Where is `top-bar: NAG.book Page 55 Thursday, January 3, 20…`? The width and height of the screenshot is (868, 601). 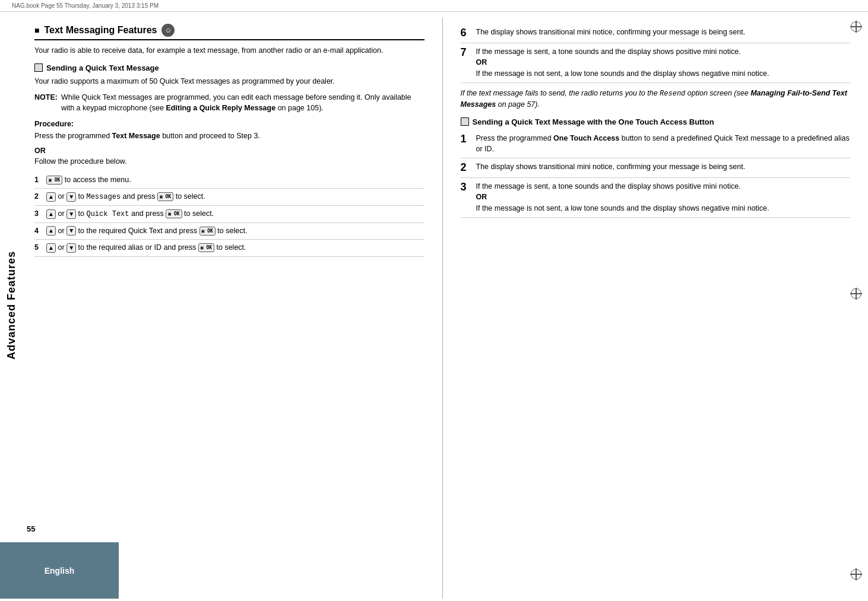 top-bar: NAG.book Page 55 Thursday, January 3, 20… is located at coordinates (434, 6).